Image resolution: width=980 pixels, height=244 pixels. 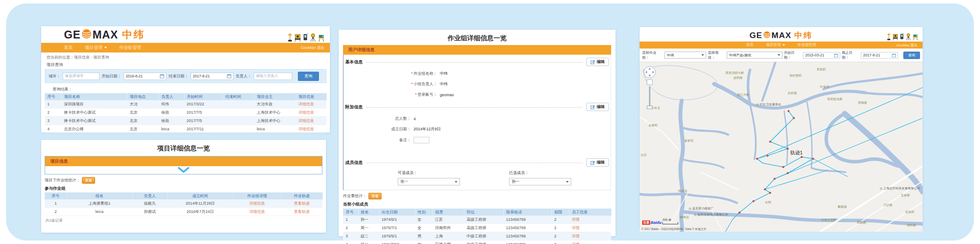 I want to click on member-row: 3赵二 1979/5/1男 上海中级工程师 1234567892 详情, so click(x=477, y=236).